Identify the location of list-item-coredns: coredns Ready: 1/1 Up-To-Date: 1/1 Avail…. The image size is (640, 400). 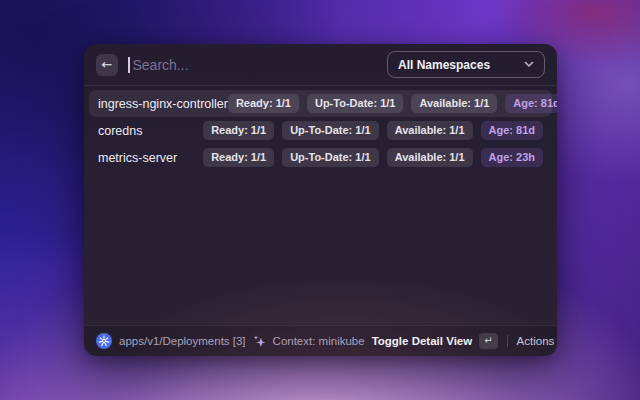
(320, 130).